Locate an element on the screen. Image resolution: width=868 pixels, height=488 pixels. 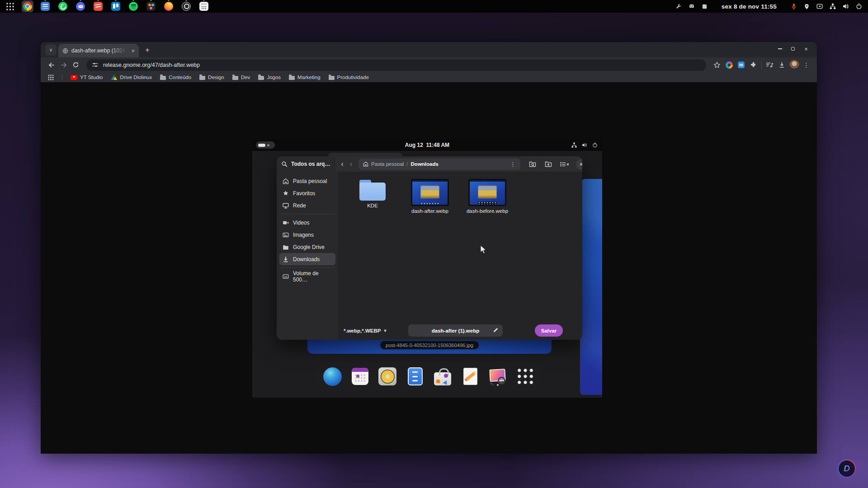
dialog-bottom-bar: *.webp,*.WEBP▾ dash-after (1).webp Salva… is located at coordinates (460, 331).